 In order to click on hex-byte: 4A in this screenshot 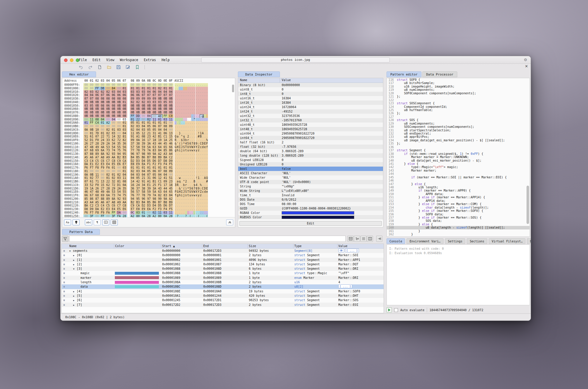, I will do `click(103, 147)`.